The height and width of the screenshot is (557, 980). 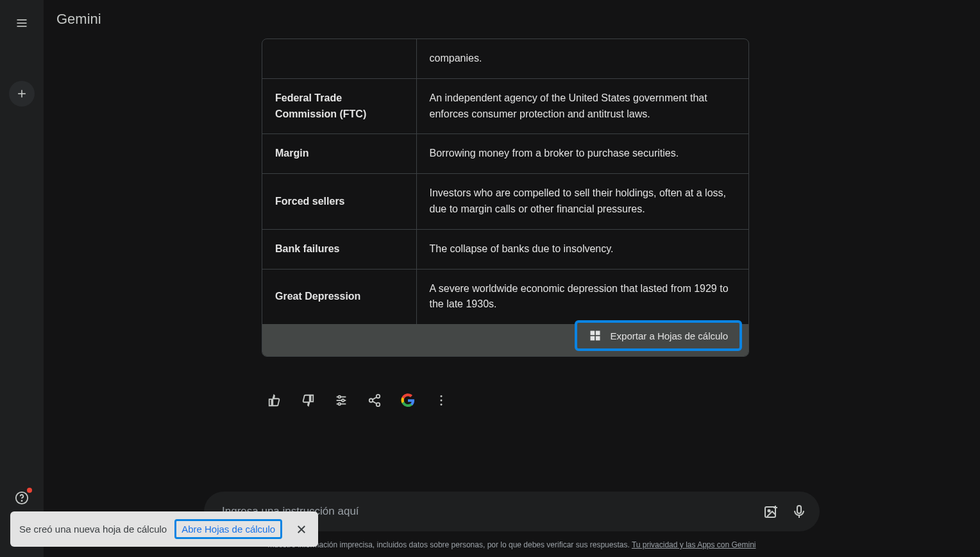 I want to click on sidebar, so click(x=22, y=278).